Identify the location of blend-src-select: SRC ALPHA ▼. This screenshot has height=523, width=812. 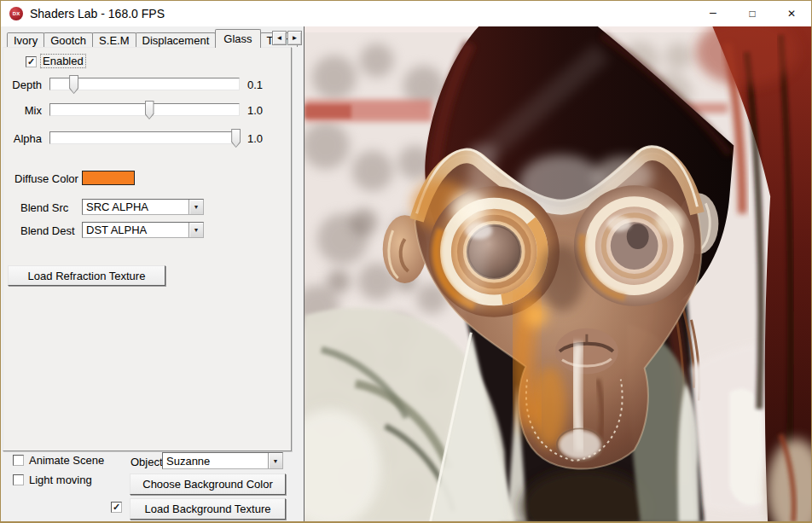
(143, 206).